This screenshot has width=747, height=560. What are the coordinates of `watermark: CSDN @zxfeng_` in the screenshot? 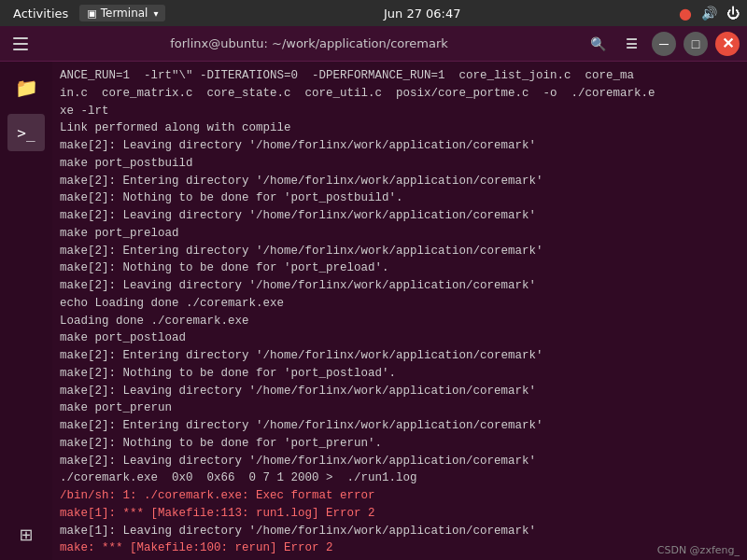 It's located at (698, 551).